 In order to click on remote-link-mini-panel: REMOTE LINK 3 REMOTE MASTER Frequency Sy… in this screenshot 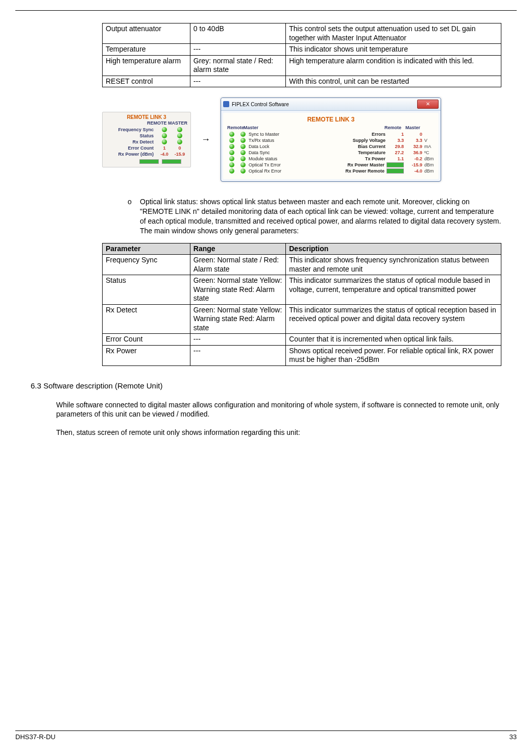, I will do `click(147, 140)`.